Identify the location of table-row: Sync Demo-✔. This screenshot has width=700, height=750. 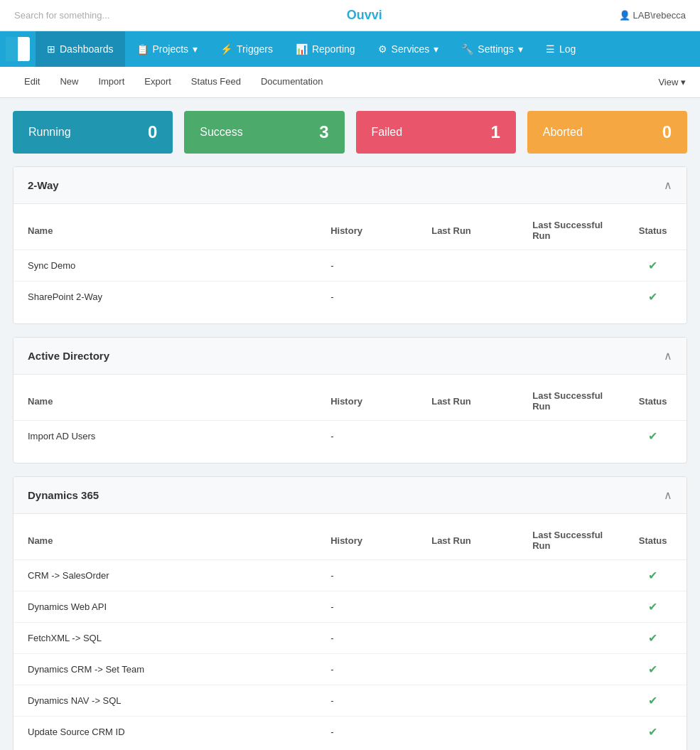
(350, 266).